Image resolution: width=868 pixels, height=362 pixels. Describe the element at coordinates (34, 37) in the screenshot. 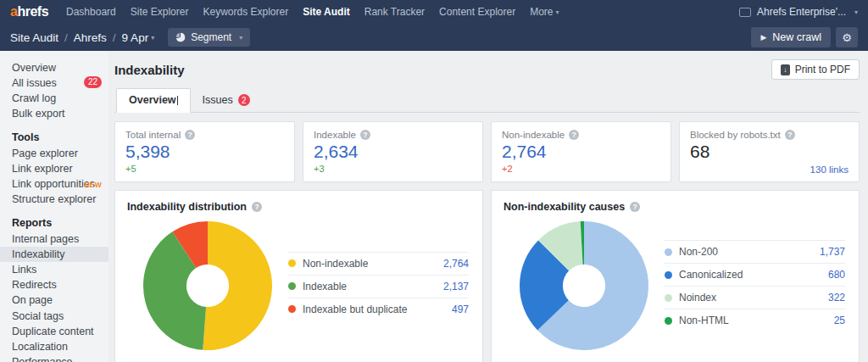

I see `breadcrumb-site-audit: Site Audit` at that location.